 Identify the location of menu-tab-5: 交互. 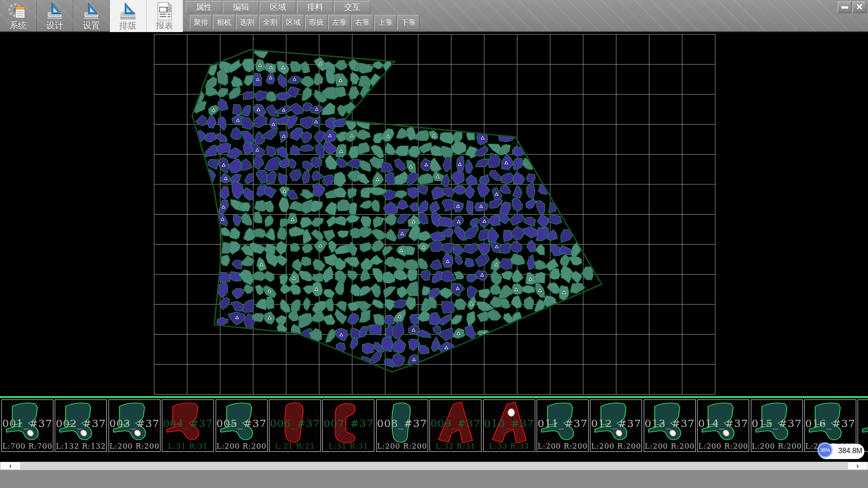
(352, 7).